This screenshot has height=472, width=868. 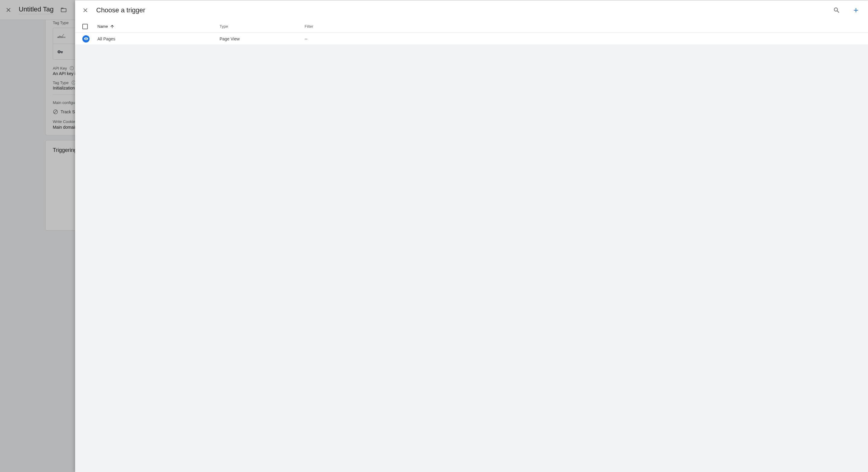 What do you see at coordinates (472, 27) in the screenshot?
I see `table-header-row: Name Type Filter` at bounding box center [472, 27].